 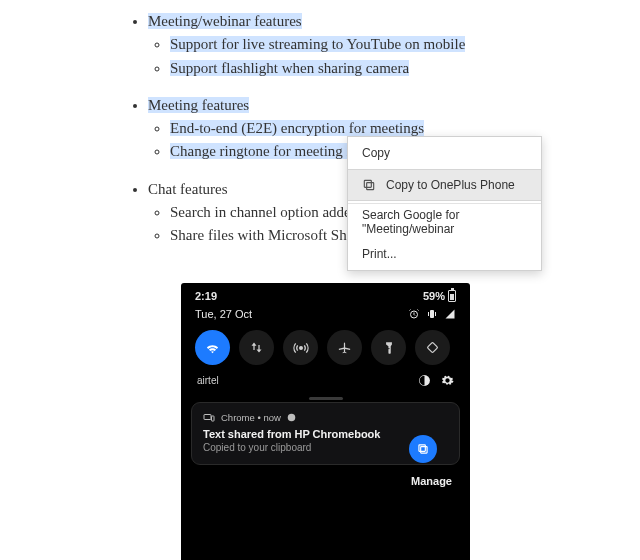 What do you see at coordinates (209, 418) in the screenshot?
I see `devices-icon` at bounding box center [209, 418].